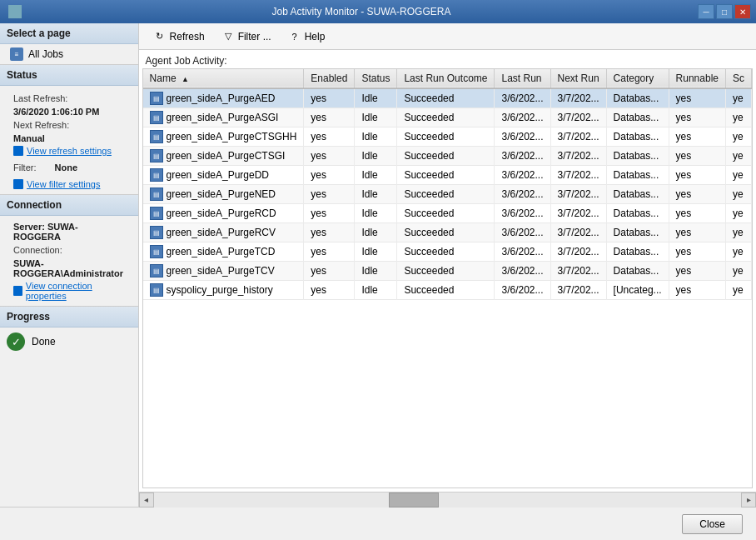 This screenshot has height=540, width=756. I want to click on col-category: Category, so click(638, 78).